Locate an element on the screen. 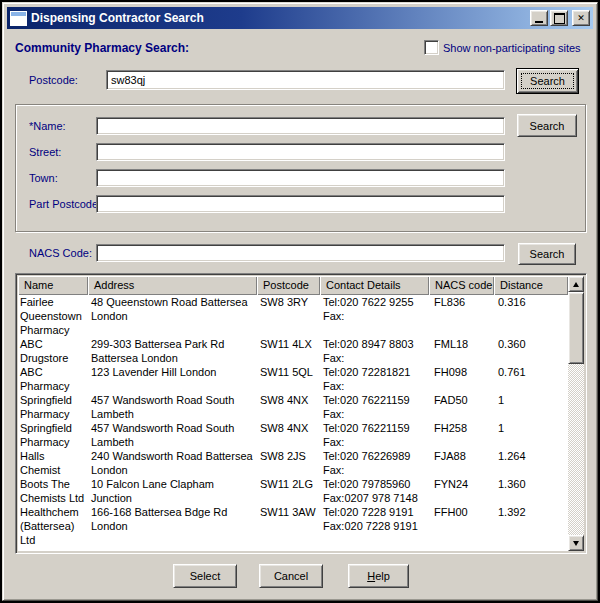  show-non-participating-checkbox is located at coordinates (432, 48).